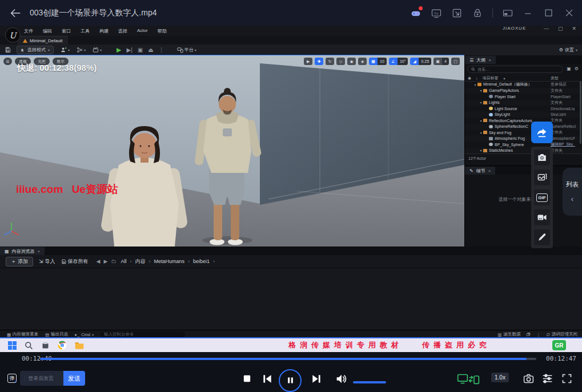  What do you see at coordinates (174, 261) in the screenshot?
I see `breadcrumb-item: MetaHumans` at bounding box center [174, 261].